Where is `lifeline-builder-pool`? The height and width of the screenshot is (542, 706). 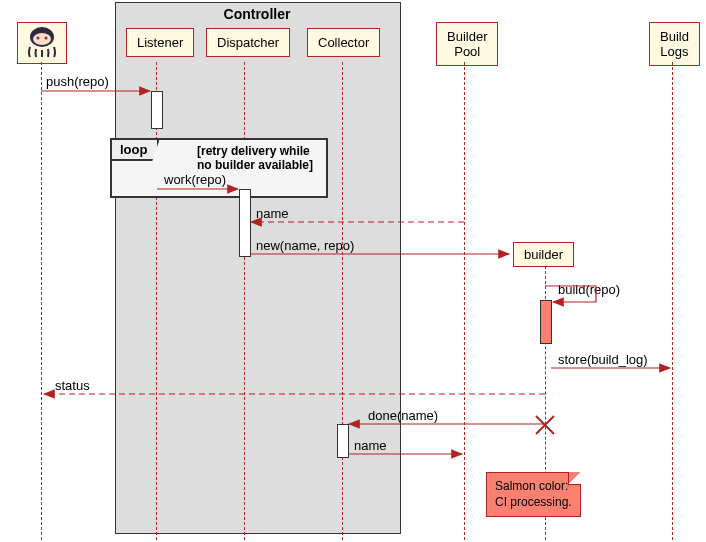 lifeline-builder-pool is located at coordinates (464, 301).